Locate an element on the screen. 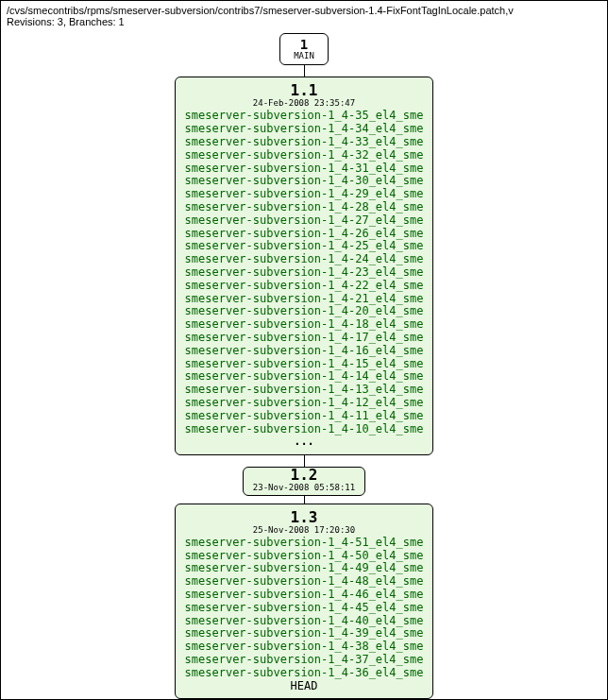 Image resolution: width=608 pixels, height=700 pixels. revision-date: 24-Feb-2008 23:35:47 is located at coordinates (304, 103).